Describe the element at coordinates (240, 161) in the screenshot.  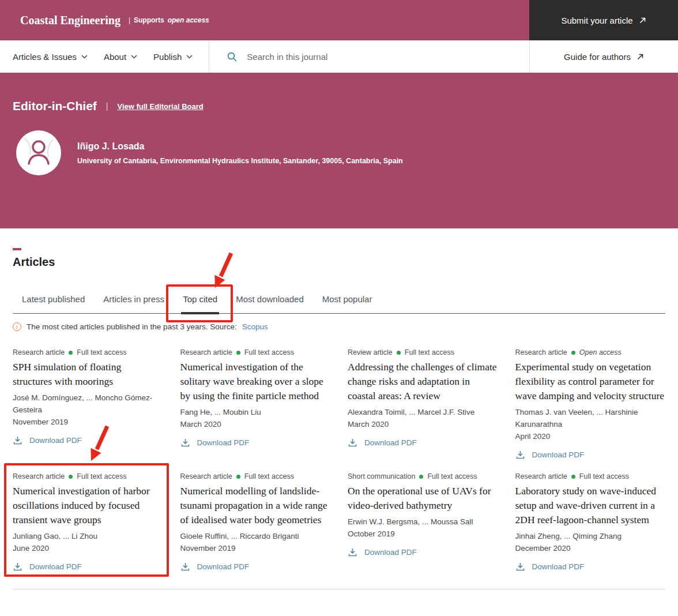
I see `editor-affiliation: University of Cantabria, Environmental H…` at that location.